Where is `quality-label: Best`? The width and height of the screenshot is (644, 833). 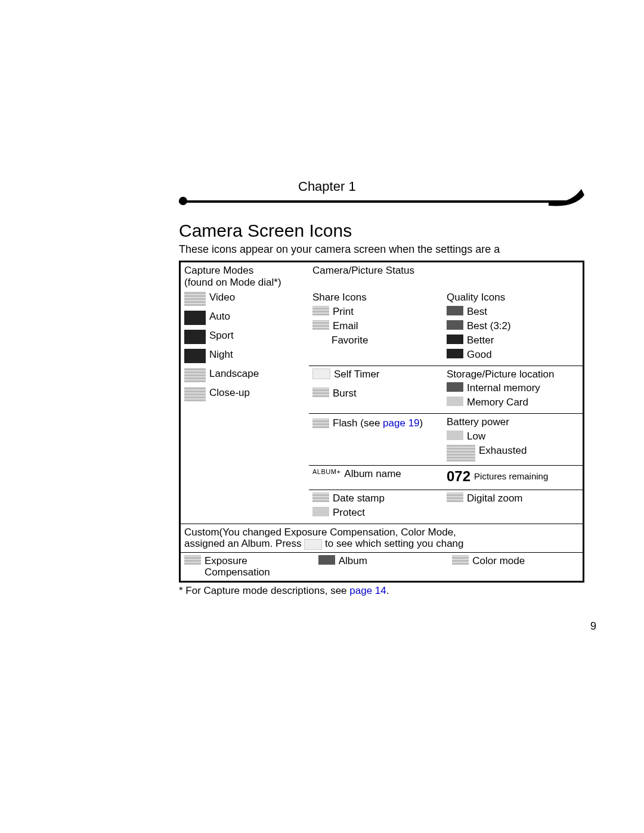 quality-label: Best is located at coordinates (477, 312).